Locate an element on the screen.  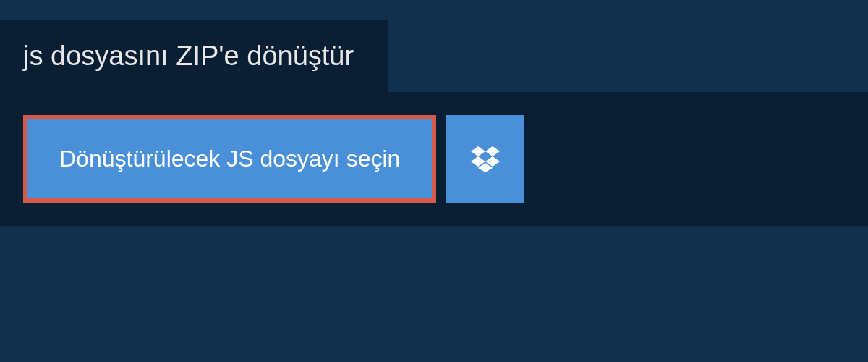
dropbox-icon is located at coordinates (485, 159).